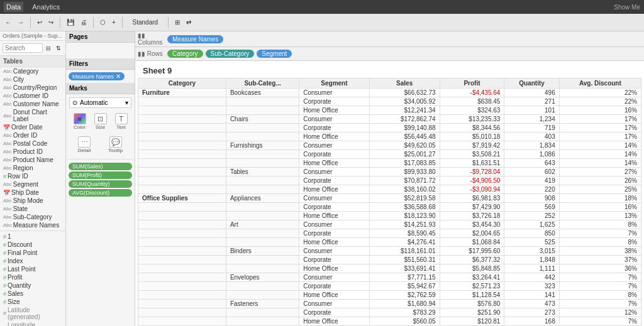 The image size is (644, 326). I want to click on sort-icon: ⇅, so click(58, 48).